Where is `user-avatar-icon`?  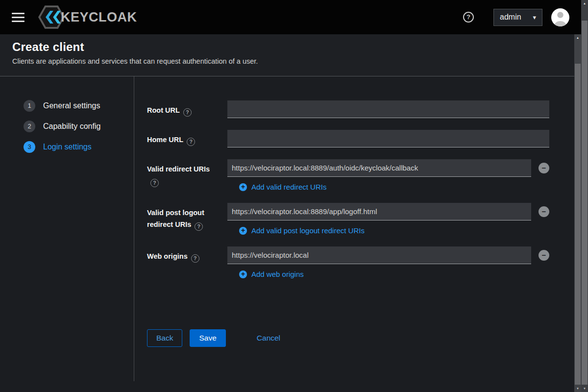
user-avatar-icon is located at coordinates (561, 18).